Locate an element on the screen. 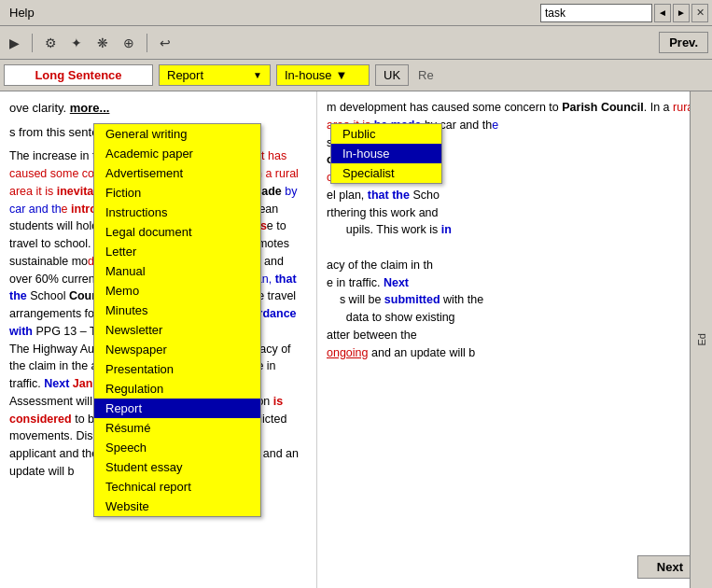 This screenshot has width=712, height=588. dropdown-item-regulation: Regulation is located at coordinates (177, 388).